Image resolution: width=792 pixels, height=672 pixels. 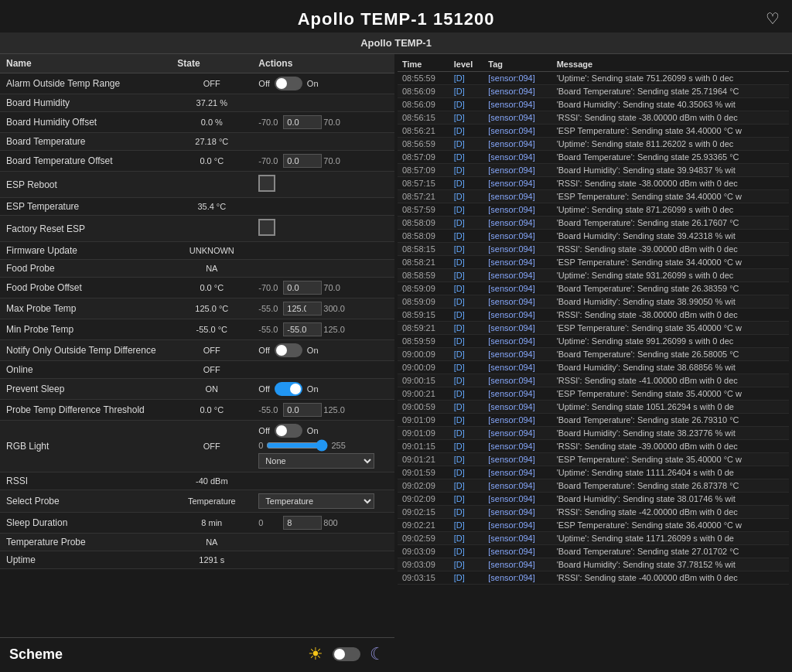 What do you see at coordinates (671, 512) in the screenshot?
I see `log-message: 'RSSI': Sending state -42.00000 dBm with…` at bounding box center [671, 512].